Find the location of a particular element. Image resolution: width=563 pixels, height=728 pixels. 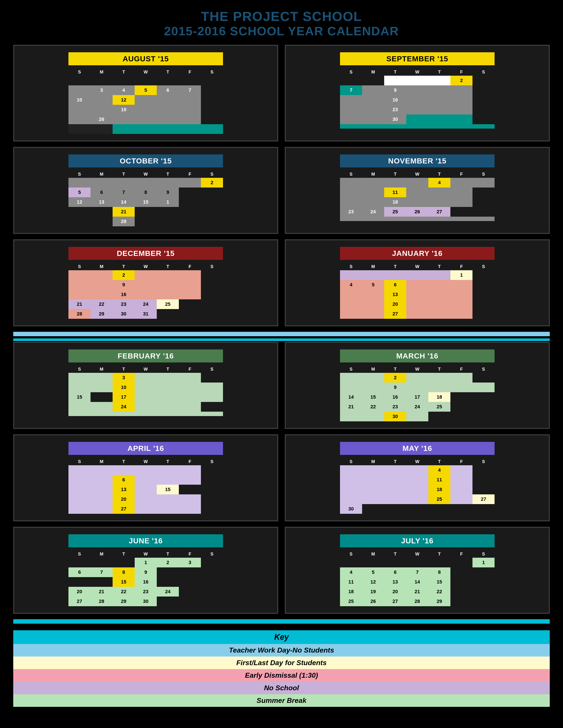

school-name: THE PROJECT SCHOOL is located at coordinates (282, 16).